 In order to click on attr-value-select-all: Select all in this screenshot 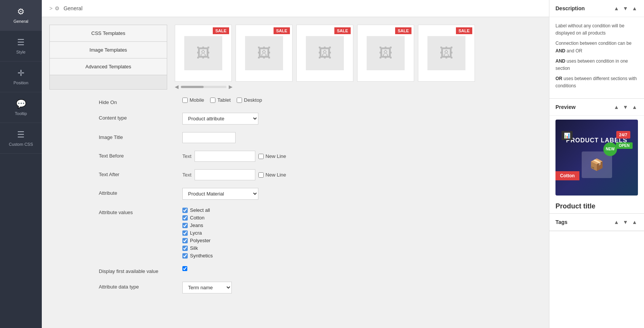, I will do `click(198, 210)`.